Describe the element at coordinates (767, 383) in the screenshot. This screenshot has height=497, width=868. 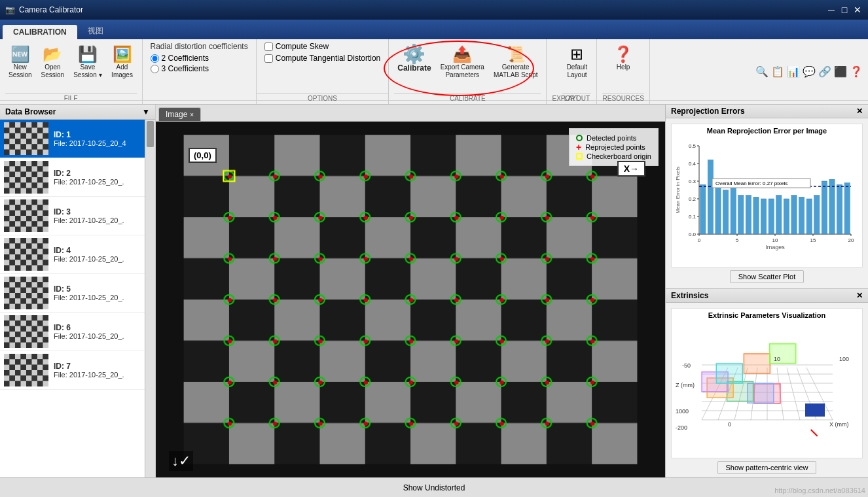
I see `extrinsics-content: Extrinsic Parameters Visualization` at that location.